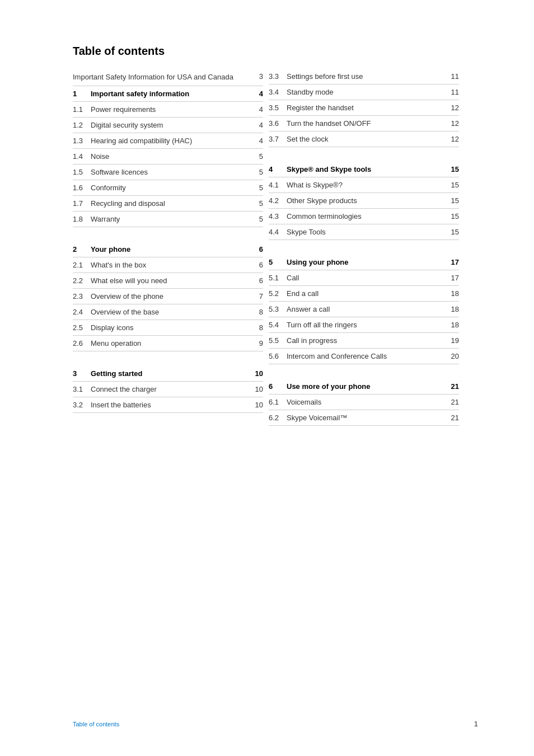 This screenshot has height=756, width=534. What do you see at coordinates (168, 265) in the screenshot?
I see `toc-item-2-1: 2.1 What's in the box 6` at bounding box center [168, 265].